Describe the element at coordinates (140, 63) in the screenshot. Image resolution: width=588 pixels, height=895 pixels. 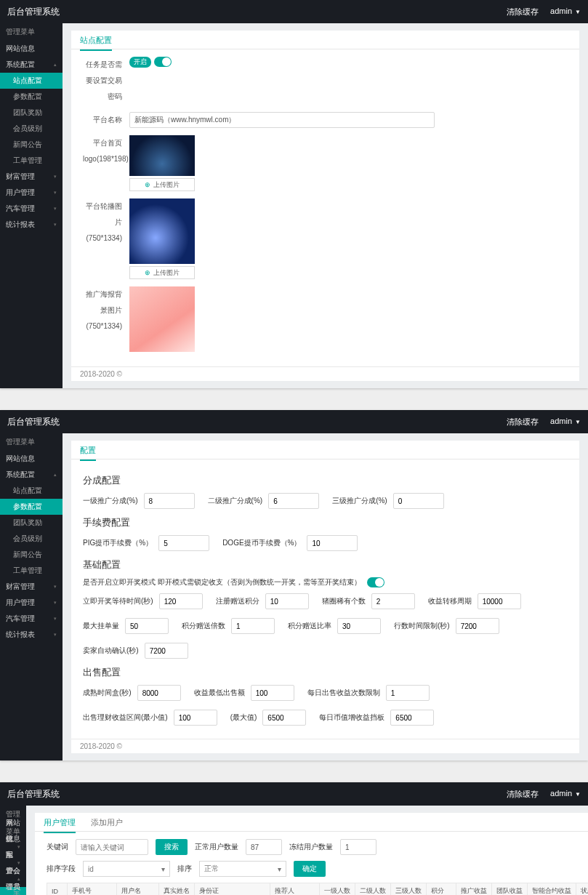
I see `badge-enabled: 开启` at that location.